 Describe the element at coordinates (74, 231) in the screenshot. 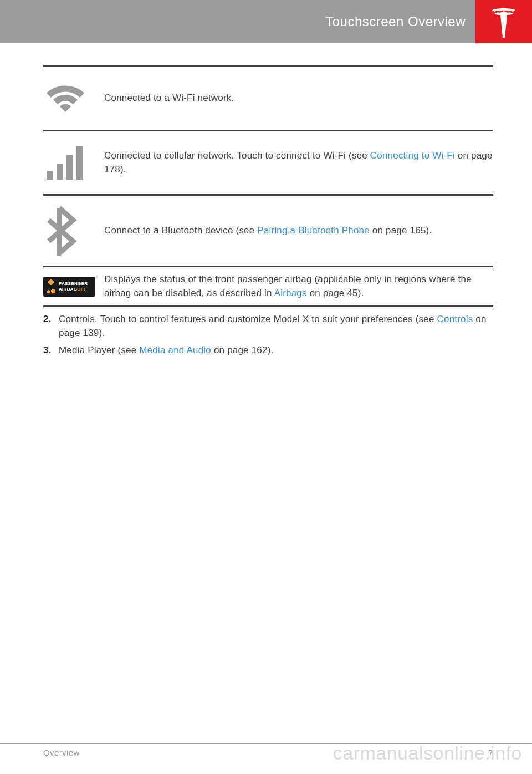

I see `bluetooth-icon` at that location.